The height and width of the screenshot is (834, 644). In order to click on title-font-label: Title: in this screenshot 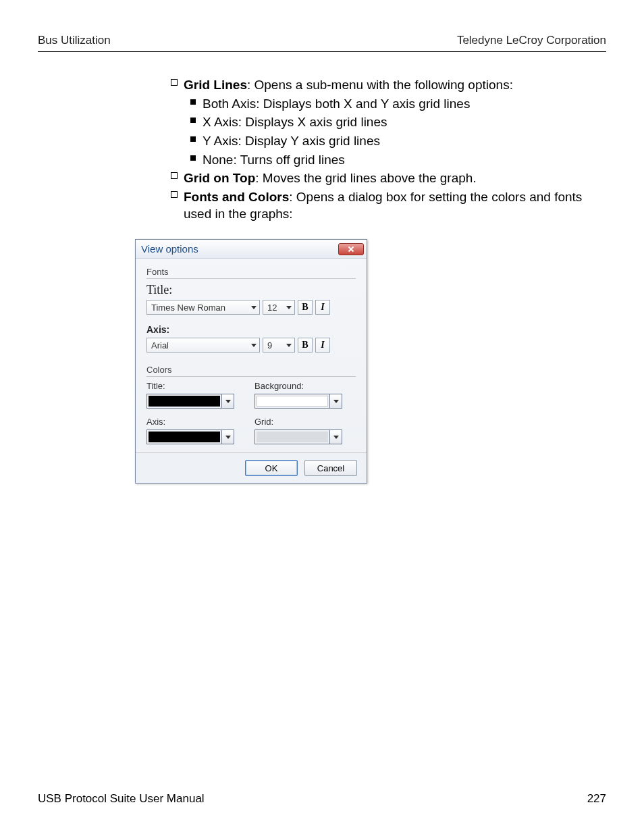, I will do `click(251, 290)`.